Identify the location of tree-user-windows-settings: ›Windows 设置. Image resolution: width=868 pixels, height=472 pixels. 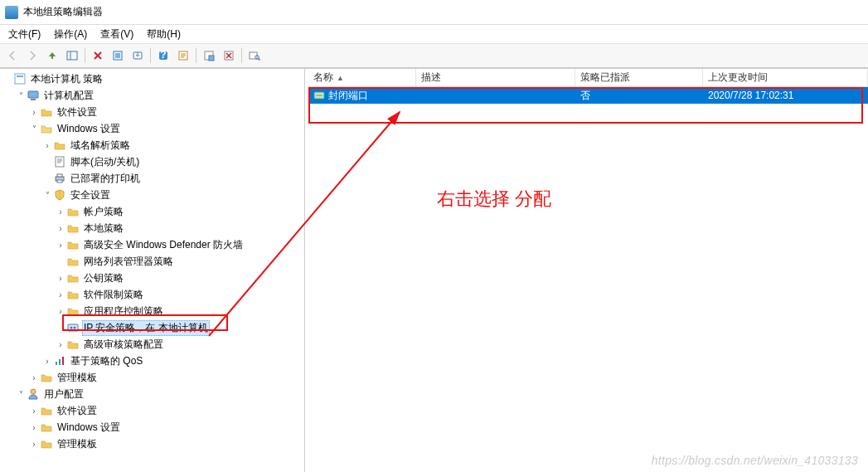
(153, 427).